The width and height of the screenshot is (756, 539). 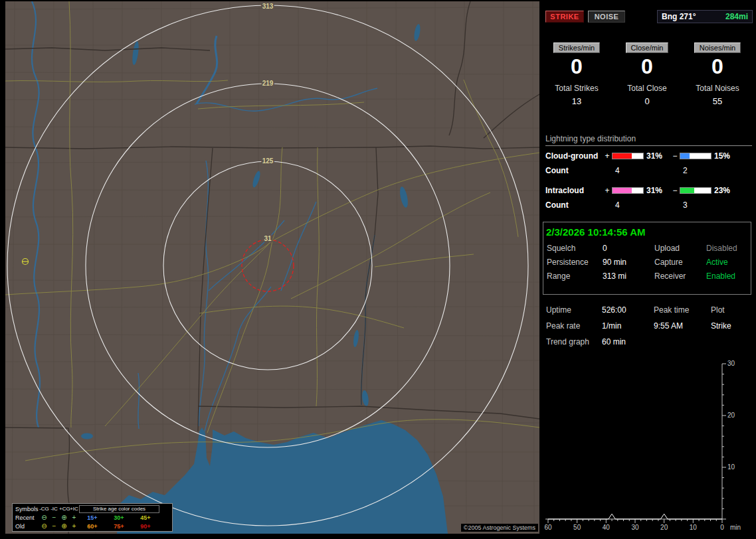 I want to click on distribution-section: Cloud-ground + 31% − 15% Count 4 2 Intra…, so click(x=649, y=181).